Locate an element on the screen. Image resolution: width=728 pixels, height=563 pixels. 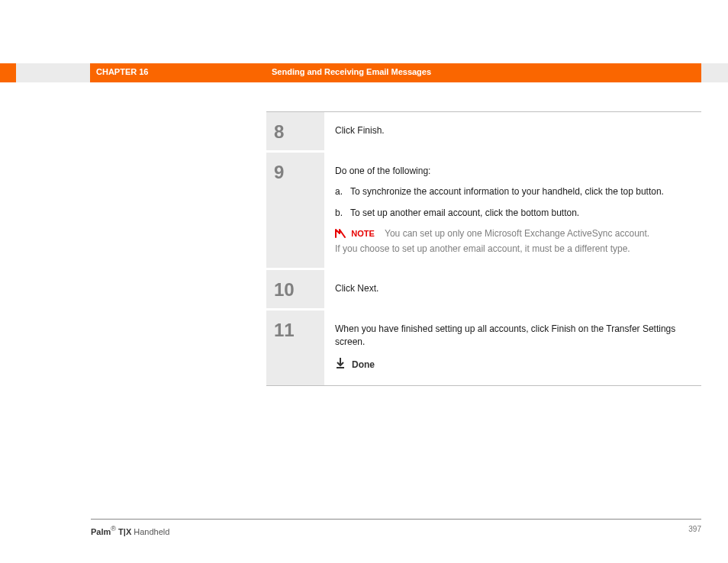
step-text: Click Next. is located at coordinates (357, 288).